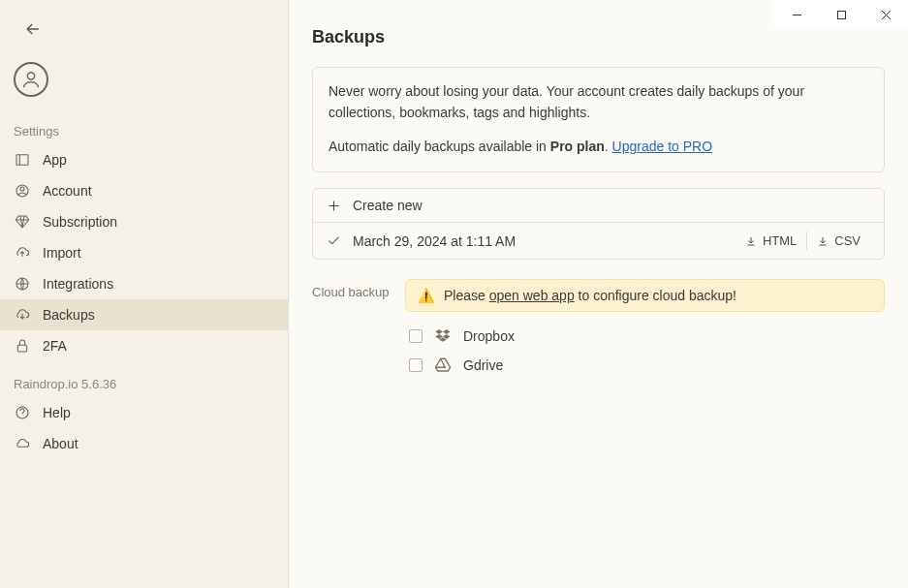 The width and height of the screenshot is (908, 588). I want to click on sidebar-item-2fa: 2FA, so click(143, 346).